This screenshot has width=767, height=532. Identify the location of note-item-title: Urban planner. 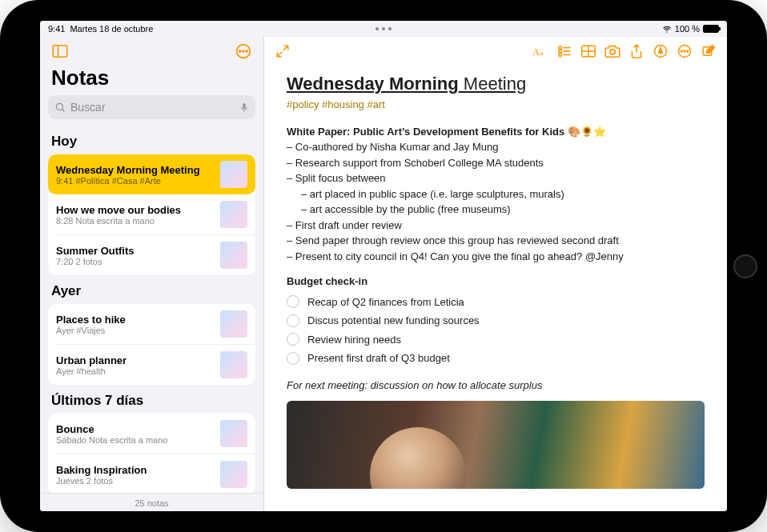
(135, 360).